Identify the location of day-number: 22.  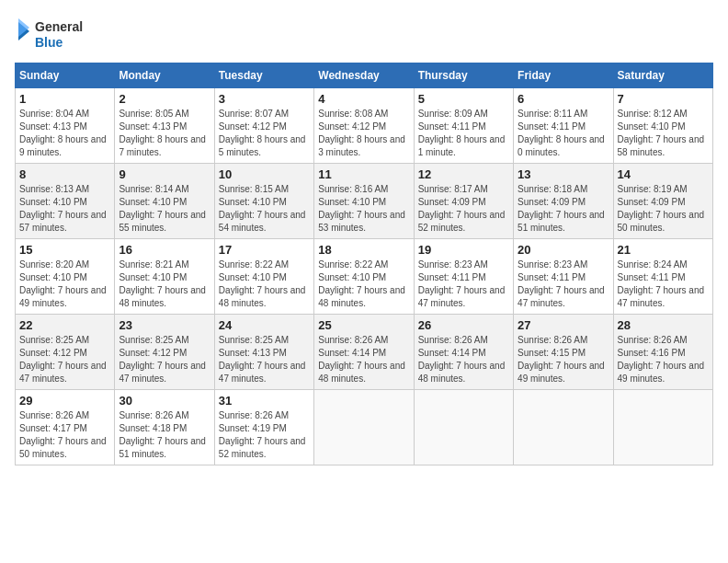
(64, 326).